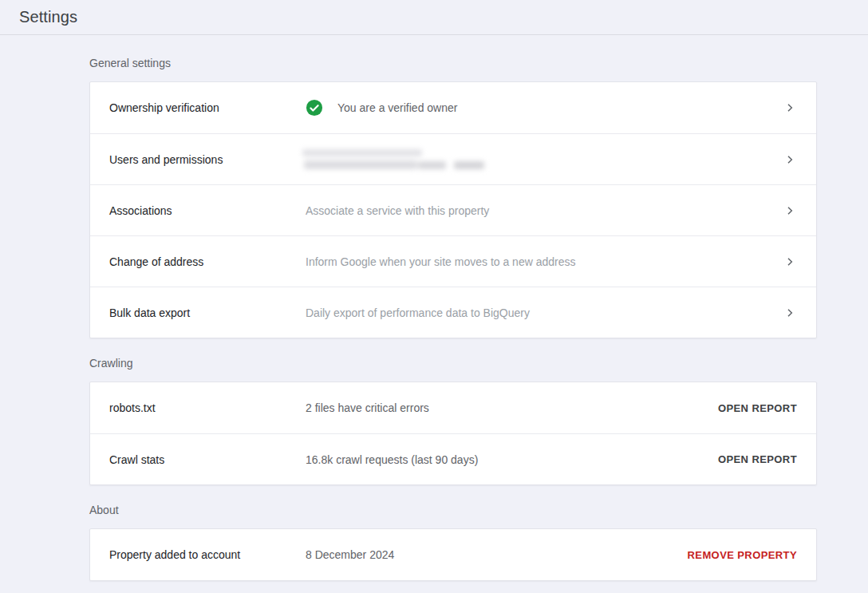  I want to click on row-label: robots.txt, so click(207, 408).